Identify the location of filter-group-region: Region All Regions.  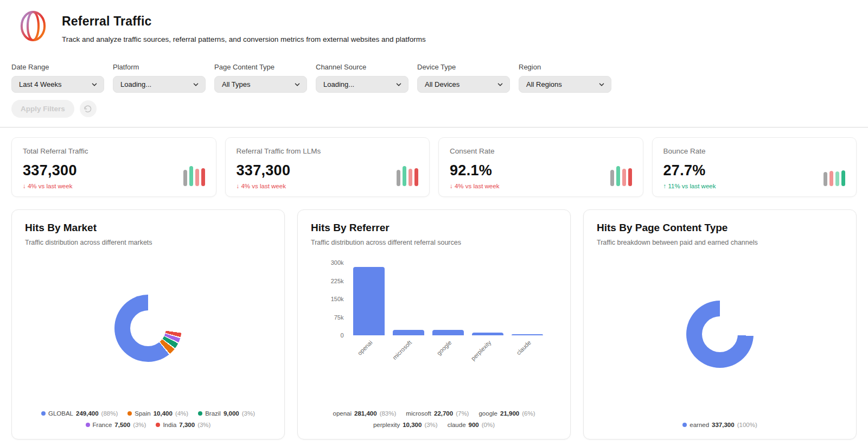
(565, 78).